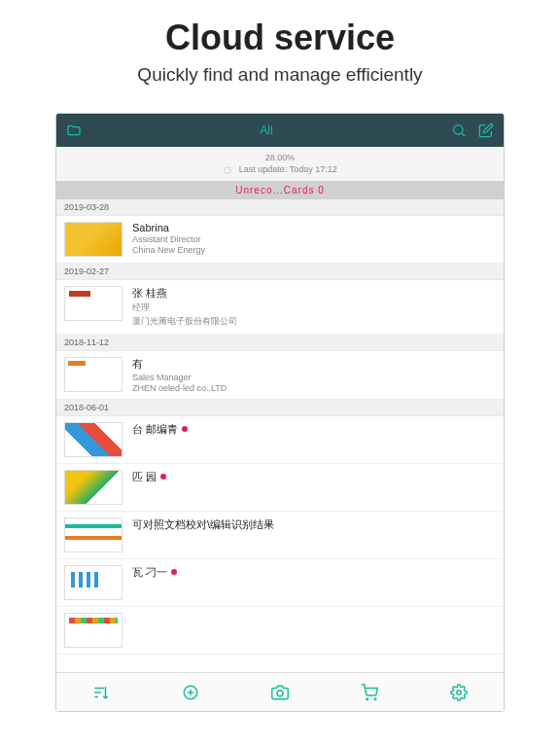 This screenshot has height=747, width=560. Describe the element at coordinates (280, 307) in the screenshot. I see `card-row: 张 桂燕经理厦门光莆电子股份有限公司` at that location.